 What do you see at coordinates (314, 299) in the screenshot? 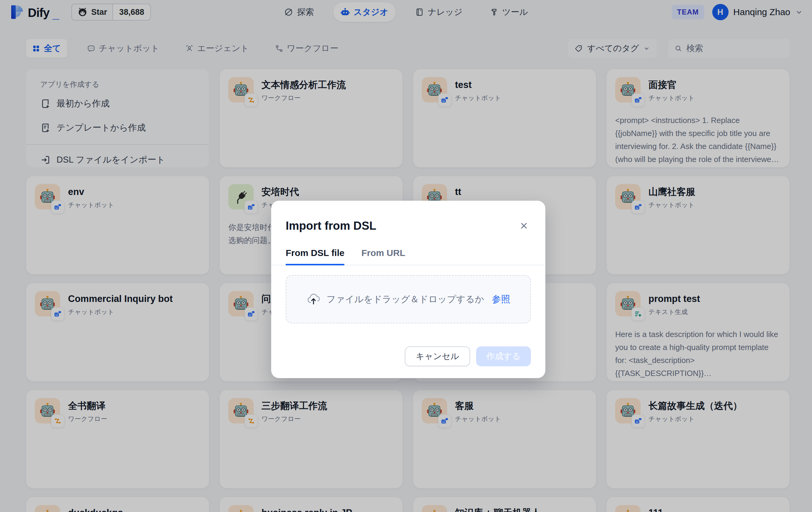
I see `cloud-upload-icon` at bounding box center [314, 299].